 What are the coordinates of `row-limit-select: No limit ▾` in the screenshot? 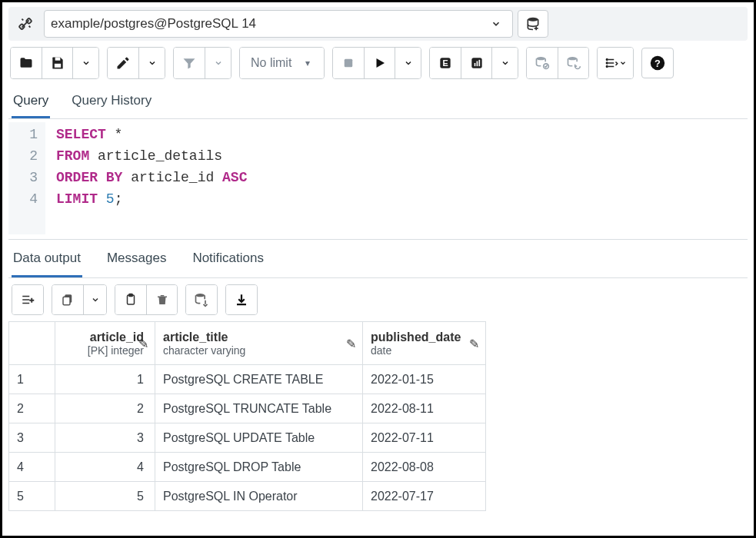 It's located at (281, 63).